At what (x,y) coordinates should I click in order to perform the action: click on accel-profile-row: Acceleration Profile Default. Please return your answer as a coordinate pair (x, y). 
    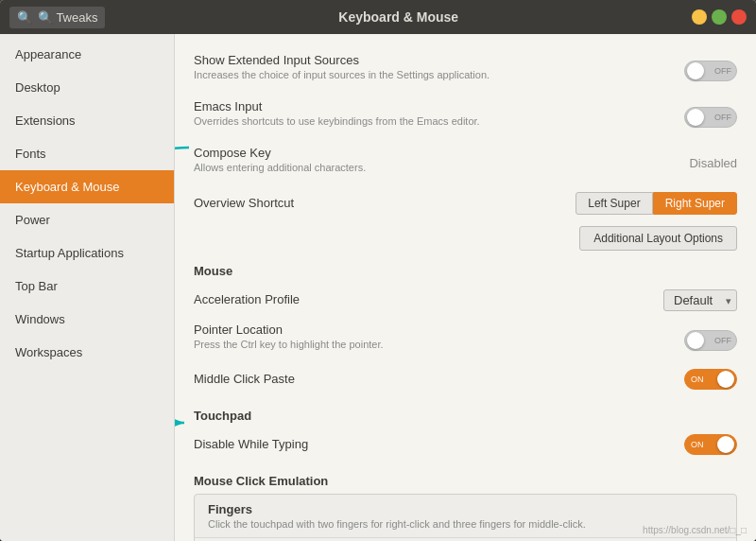
    Looking at the image, I should click on (465, 301).